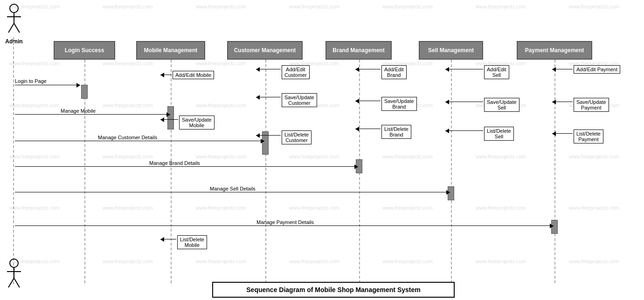  What do you see at coordinates (221, 208) in the screenshot?
I see `wm-row4-3: www.freeprojectz.com` at bounding box center [221, 208].